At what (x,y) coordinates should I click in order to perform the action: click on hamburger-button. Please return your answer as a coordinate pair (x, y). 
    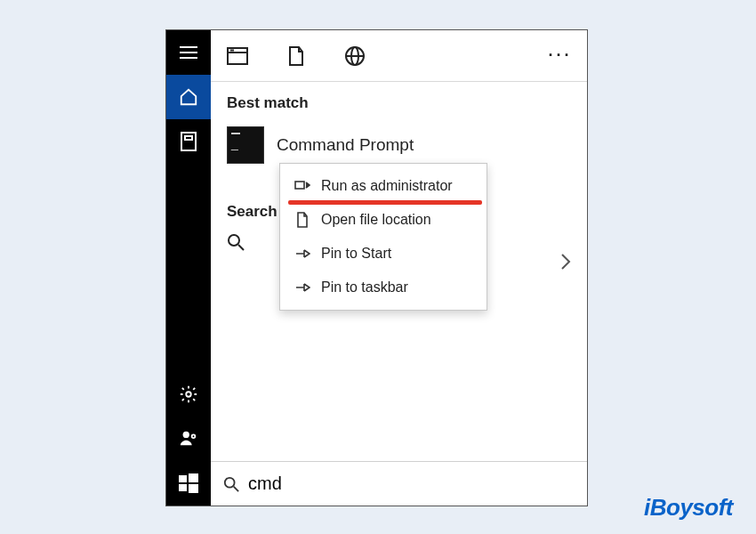
    Looking at the image, I should click on (189, 53).